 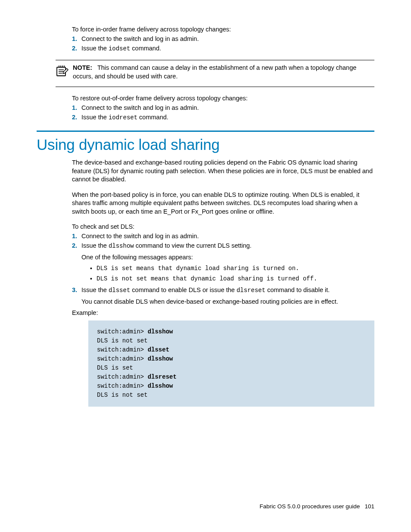 I want to click on page-number: 101, so click(x=370, y=507).